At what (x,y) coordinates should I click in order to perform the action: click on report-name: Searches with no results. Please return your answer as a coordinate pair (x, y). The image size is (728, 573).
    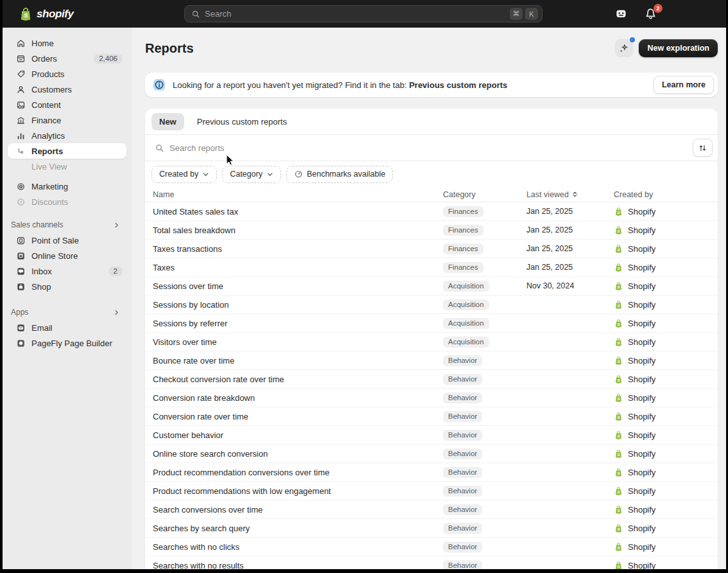
    Looking at the image, I should click on (298, 565).